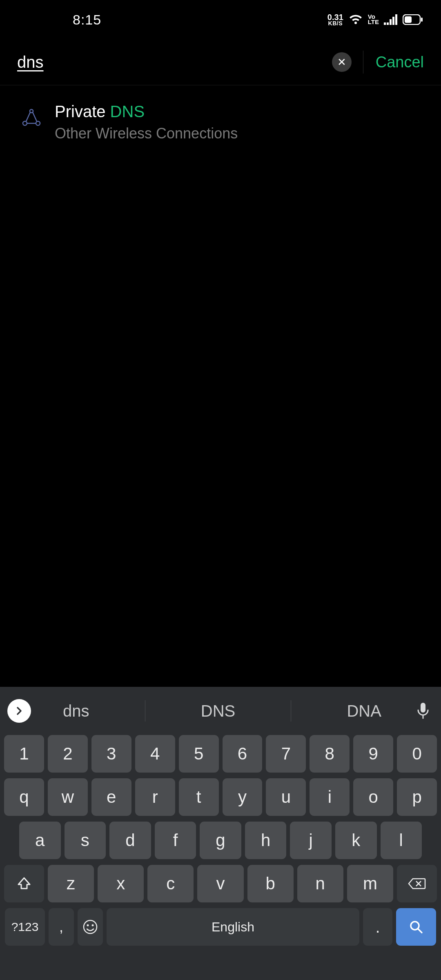 The height and width of the screenshot is (980, 441). I want to click on key-g: g, so click(220, 840).